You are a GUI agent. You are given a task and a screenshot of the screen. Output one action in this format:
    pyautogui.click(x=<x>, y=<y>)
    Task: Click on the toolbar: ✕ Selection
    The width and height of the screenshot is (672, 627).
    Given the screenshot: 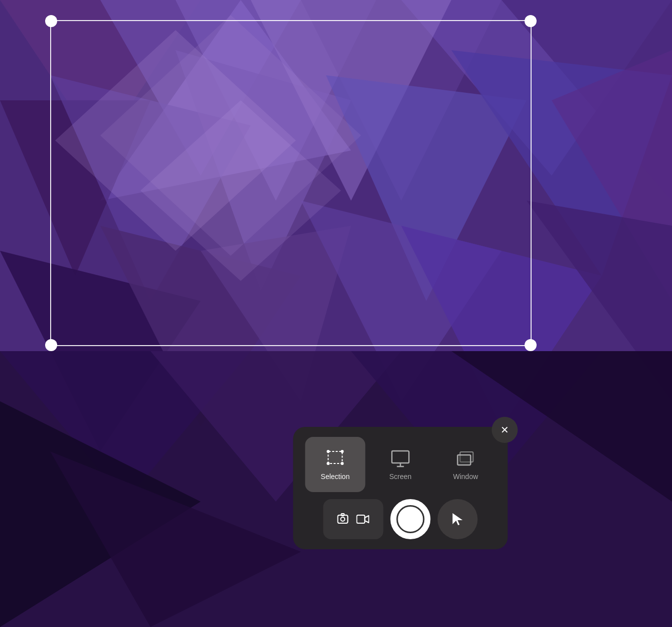 What is the action you would take?
    pyautogui.click(x=400, y=488)
    